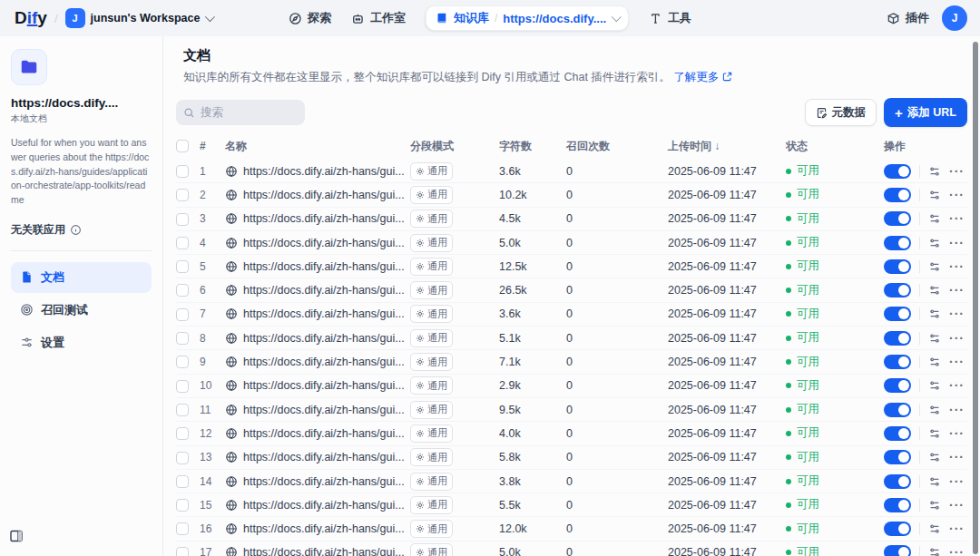 This screenshot has height=556, width=980. I want to click on table-row: 6 https://docs.dify.ai/zh-hans/gui... 通用…, so click(572, 290).